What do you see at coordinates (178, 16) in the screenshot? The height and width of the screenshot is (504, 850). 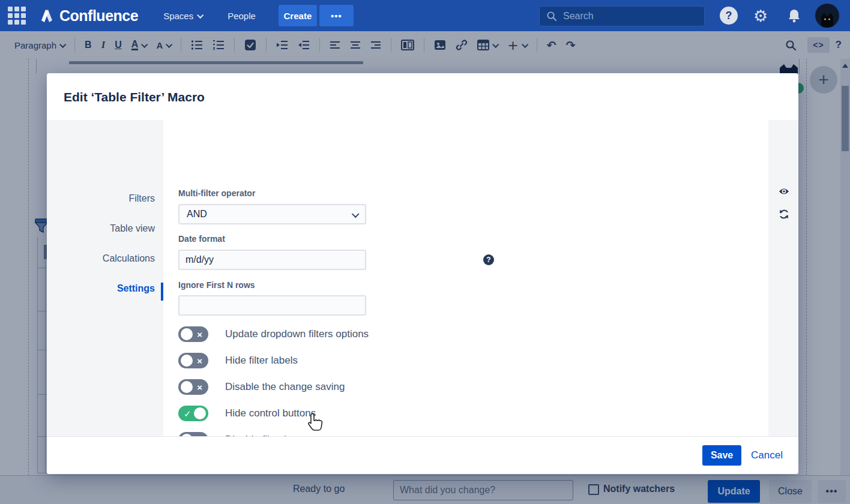 I see `nav-spaces-label: Spaces` at bounding box center [178, 16].